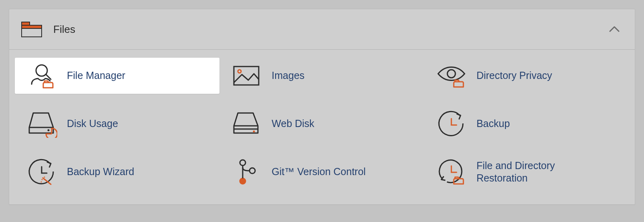  What do you see at coordinates (451, 76) in the screenshot?
I see `directory-privacy-icon` at bounding box center [451, 76].